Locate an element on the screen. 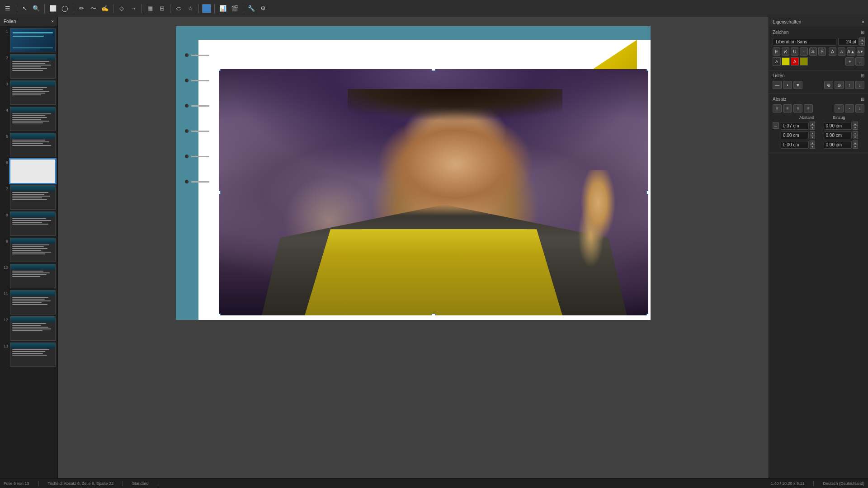 This screenshot has height=488, width=868. slide-item-9: 9 is located at coordinates (29, 250).